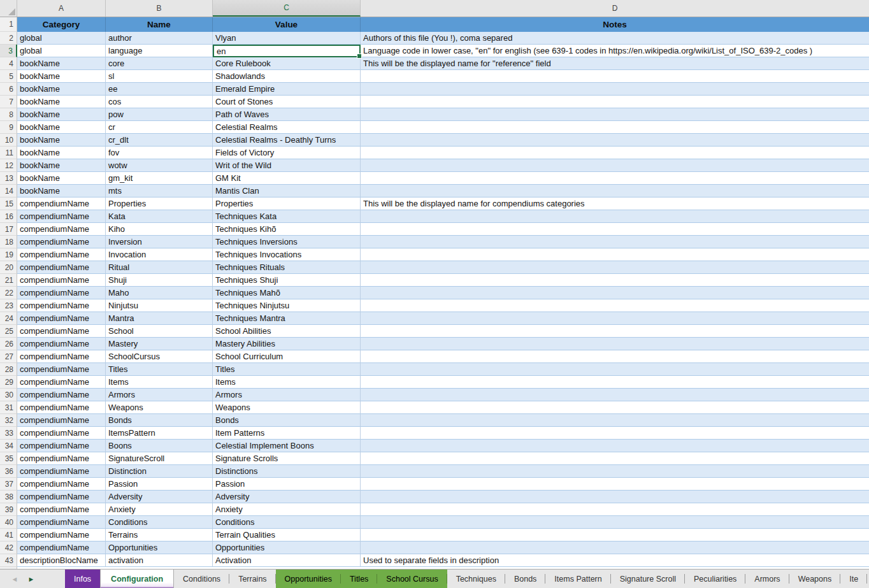  What do you see at coordinates (615, 24) in the screenshot?
I see `table-header-notes: Notes` at bounding box center [615, 24].